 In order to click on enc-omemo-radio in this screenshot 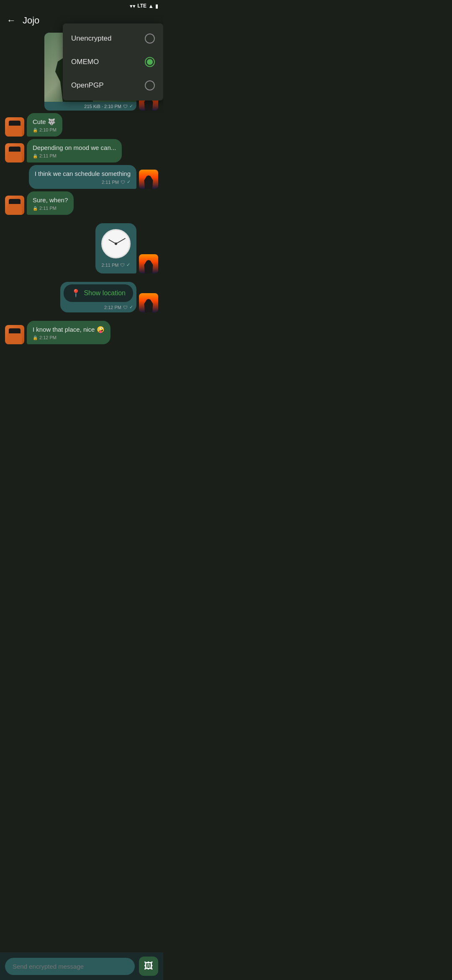, I will do `click(150, 62)`.